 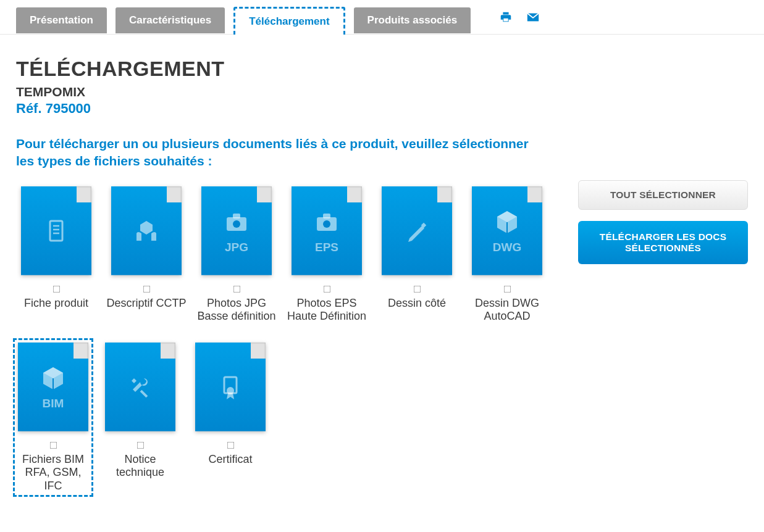 I want to click on file-extension: BIM, so click(x=53, y=404).